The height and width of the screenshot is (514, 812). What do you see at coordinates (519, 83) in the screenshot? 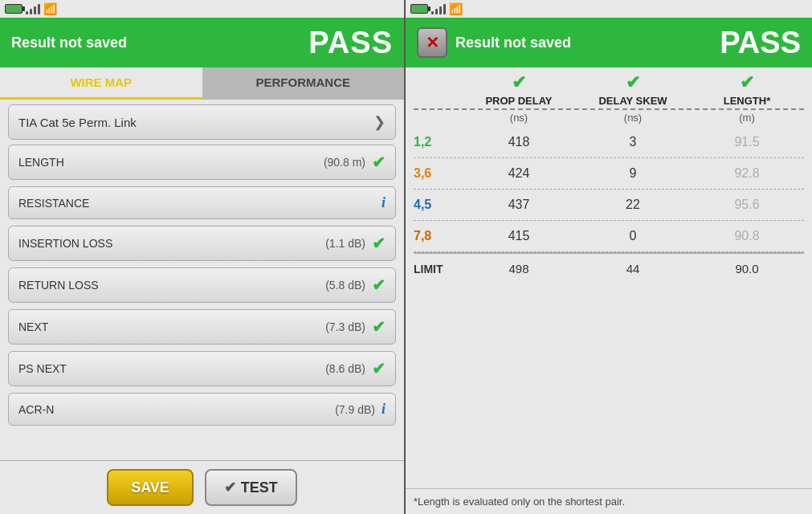
I see `prop-delay-check: ✔` at bounding box center [519, 83].